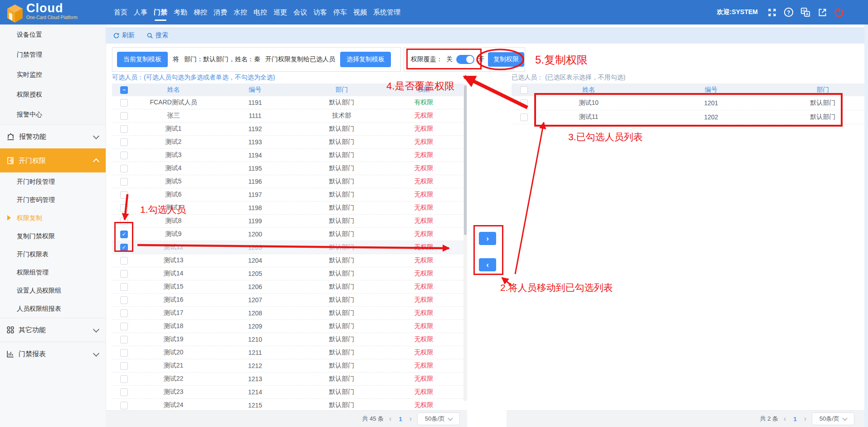 Image resolution: width=868 pixels, height=427 pixels. What do you see at coordinates (121, 12) in the screenshot?
I see `nav-item-首页: 首页` at bounding box center [121, 12].